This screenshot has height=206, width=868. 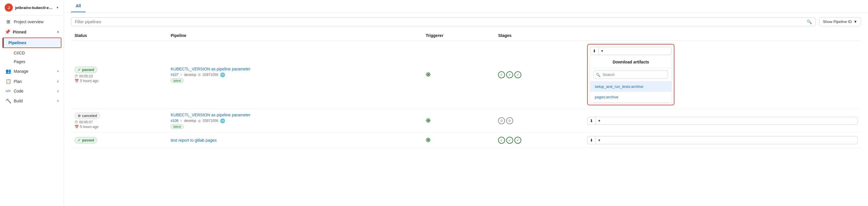 What do you see at coordinates (119, 76) in the screenshot?
I see `duration-row1: ⏱ 00:05:23` at bounding box center [119, 76].